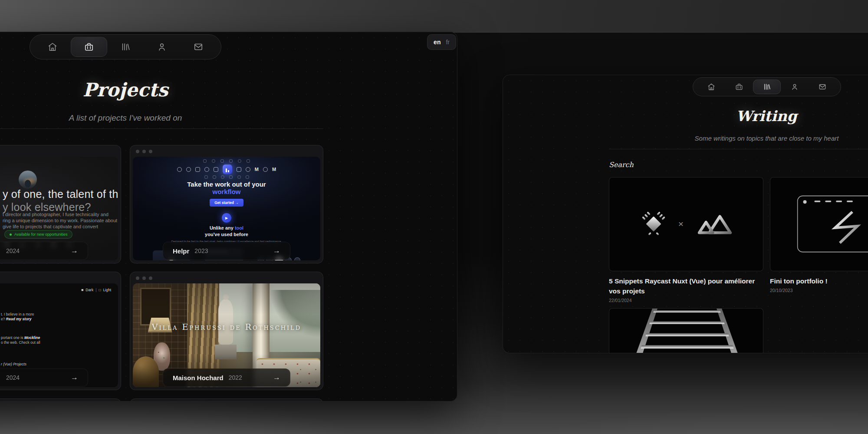  Describe the element at coordinates (227, 218) in the screenshot. I see `play-button: ▶` at that location.